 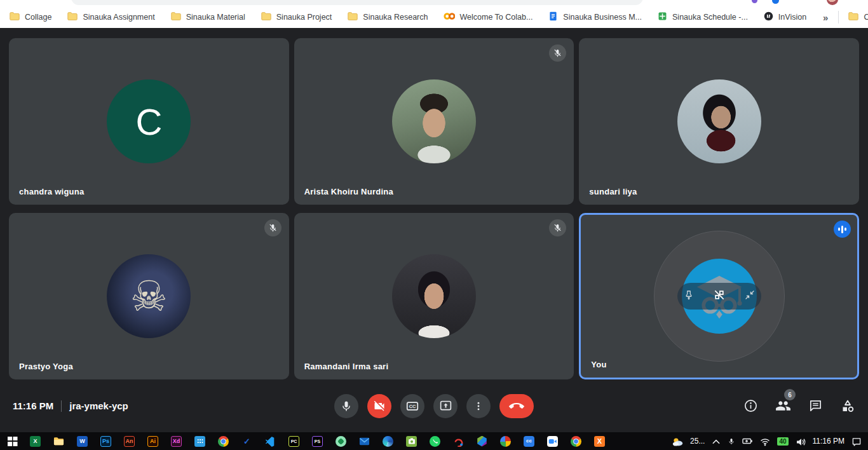 What do you see at coordinates (719, 296) in the screenshot?
I see `grid-off-icon` at bounding box center [719, 296].